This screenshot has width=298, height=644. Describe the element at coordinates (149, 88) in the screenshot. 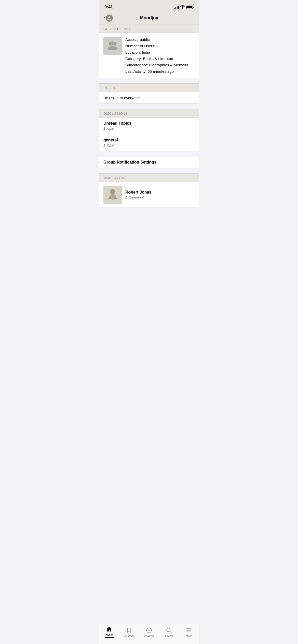

I see `rules-section-header: RULES` at that location.